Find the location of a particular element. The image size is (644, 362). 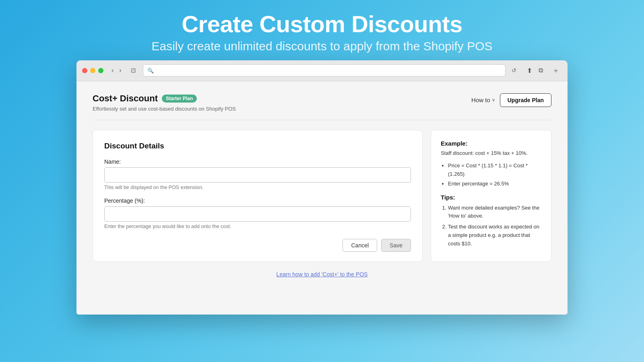

list-item: Price = Cost * (1.15 * 1.1) = Cost * (1.… is located at coordinates (495, 170).